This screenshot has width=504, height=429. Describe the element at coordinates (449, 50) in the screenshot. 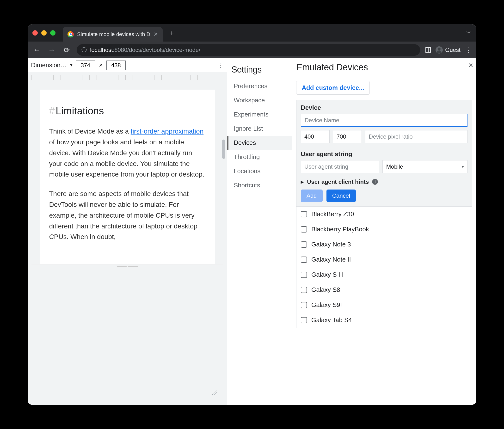

I see `toolbar-right: Guest ⋮` at that location.